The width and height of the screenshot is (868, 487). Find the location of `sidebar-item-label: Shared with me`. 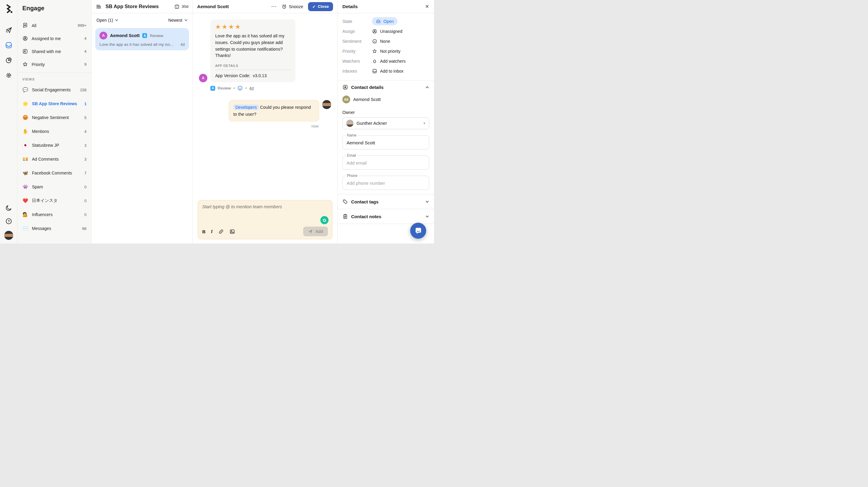

sidebar-item-label: Shared with me is located at coordinates (56, 52).